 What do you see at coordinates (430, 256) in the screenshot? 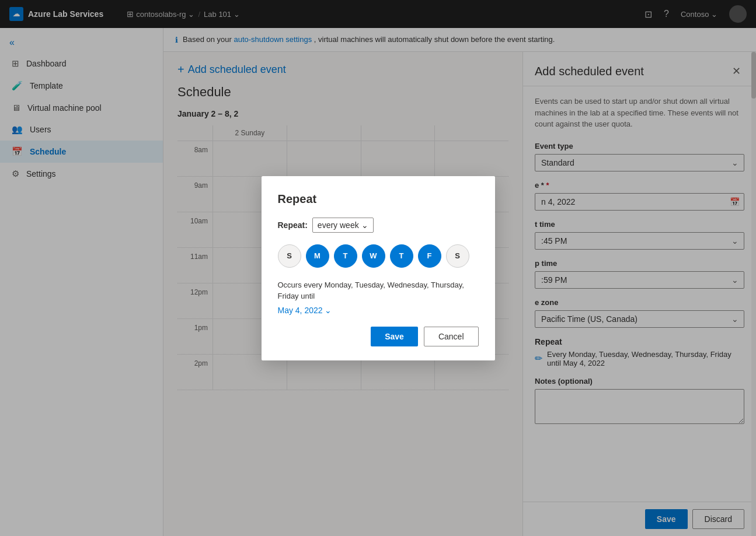
I see `day-button-fri: F` at bounding box center [430, 256].